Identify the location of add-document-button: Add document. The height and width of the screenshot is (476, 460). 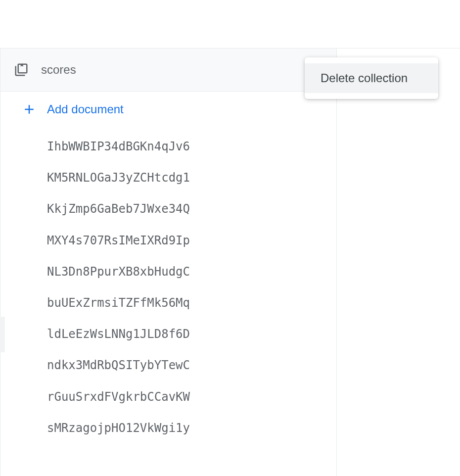
(168, 109).